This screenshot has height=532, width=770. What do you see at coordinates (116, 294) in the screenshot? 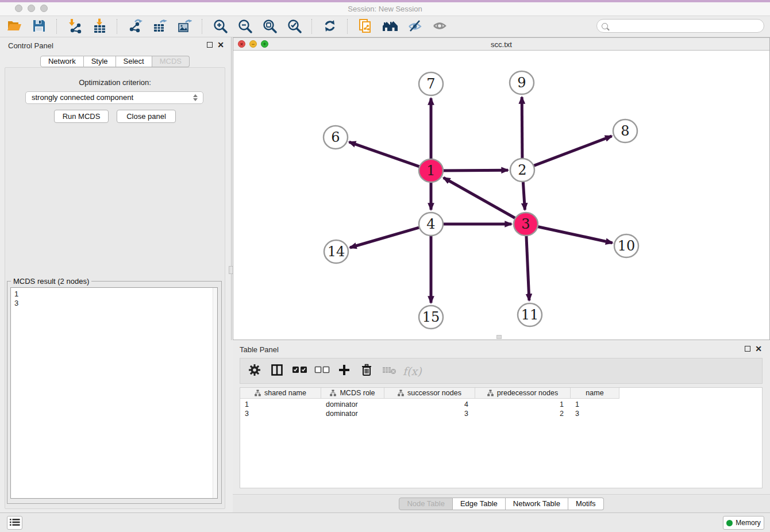
I see `result-item: 1` at bounding box center [116, 294].